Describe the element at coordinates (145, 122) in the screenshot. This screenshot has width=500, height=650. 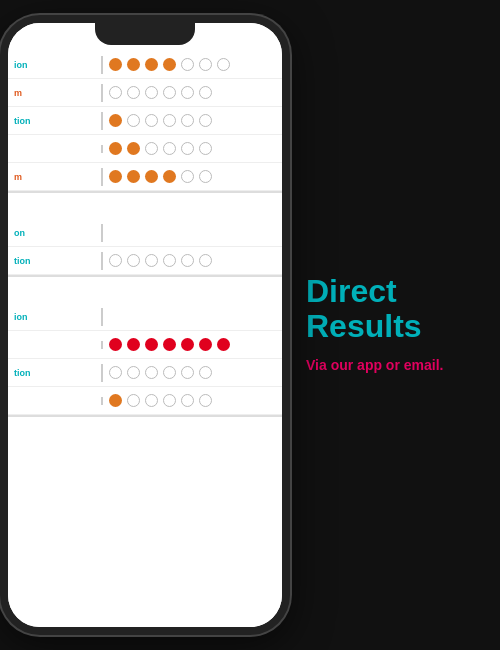
I see `table-section-1: ion m` at that location.